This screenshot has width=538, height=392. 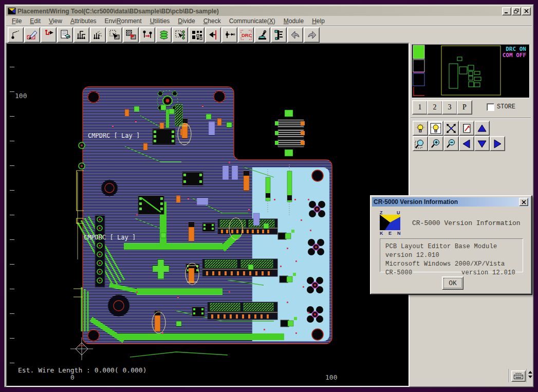 I want to click on zoom-window-button, so click(x=420, y=144).